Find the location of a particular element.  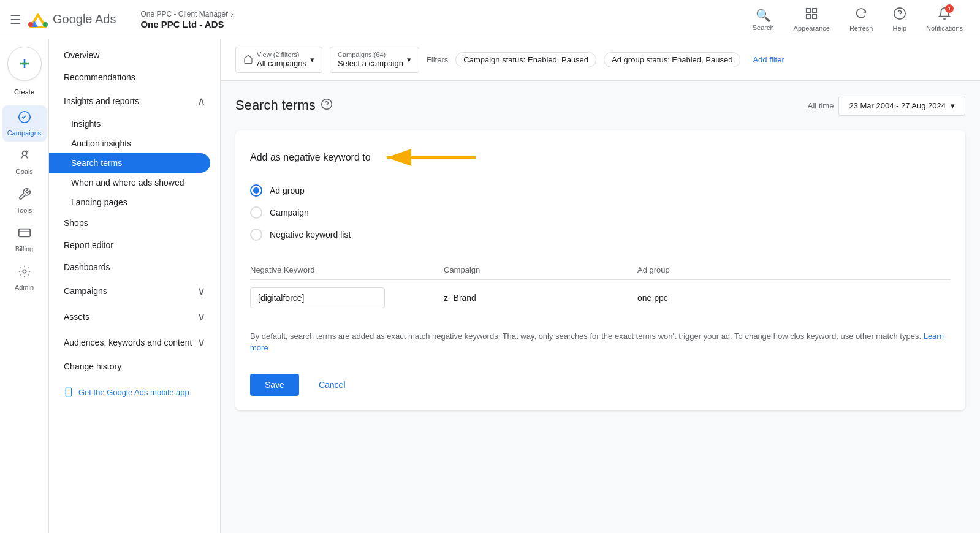

tools-icon is located at coordinates (25, 196).